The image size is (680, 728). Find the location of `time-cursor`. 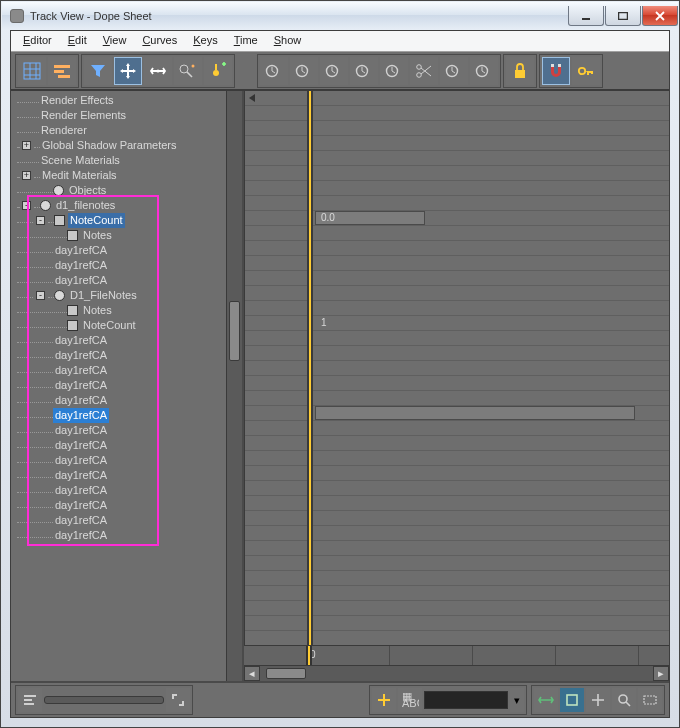

time-cursor is located at coordinates (310, 368).